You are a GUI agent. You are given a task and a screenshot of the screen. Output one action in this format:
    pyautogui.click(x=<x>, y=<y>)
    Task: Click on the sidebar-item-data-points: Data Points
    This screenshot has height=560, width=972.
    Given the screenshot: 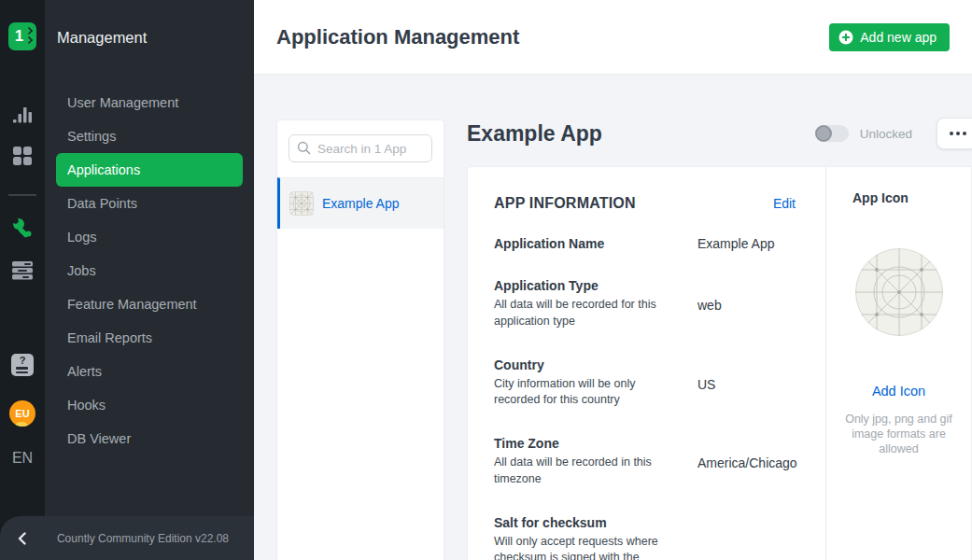 What is the action you would take?
    pyautogui.click(x=149, y=203)
    